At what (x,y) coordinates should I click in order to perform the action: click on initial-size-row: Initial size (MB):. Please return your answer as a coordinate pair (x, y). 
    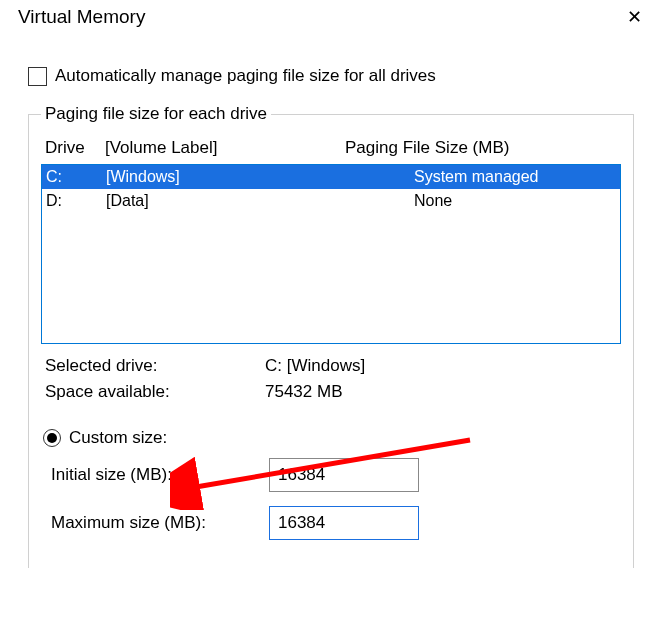
    Looking at the image, I should click on (336, 475).